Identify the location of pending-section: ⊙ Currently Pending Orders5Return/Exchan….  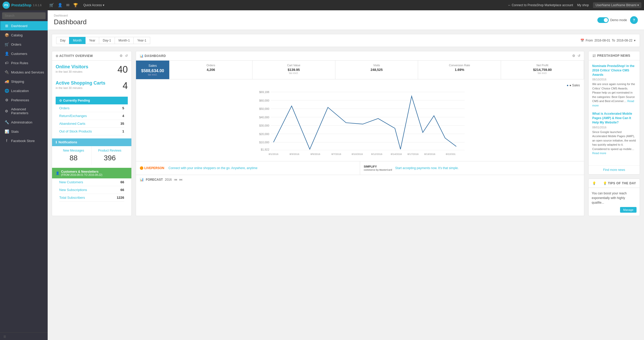
(92, 116).